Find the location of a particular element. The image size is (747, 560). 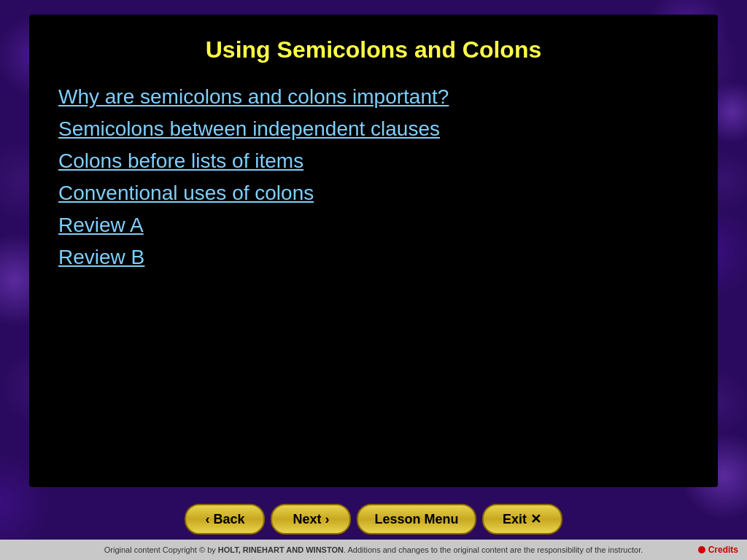

topic-link-5: Review A is located at coordinates (101, 225).